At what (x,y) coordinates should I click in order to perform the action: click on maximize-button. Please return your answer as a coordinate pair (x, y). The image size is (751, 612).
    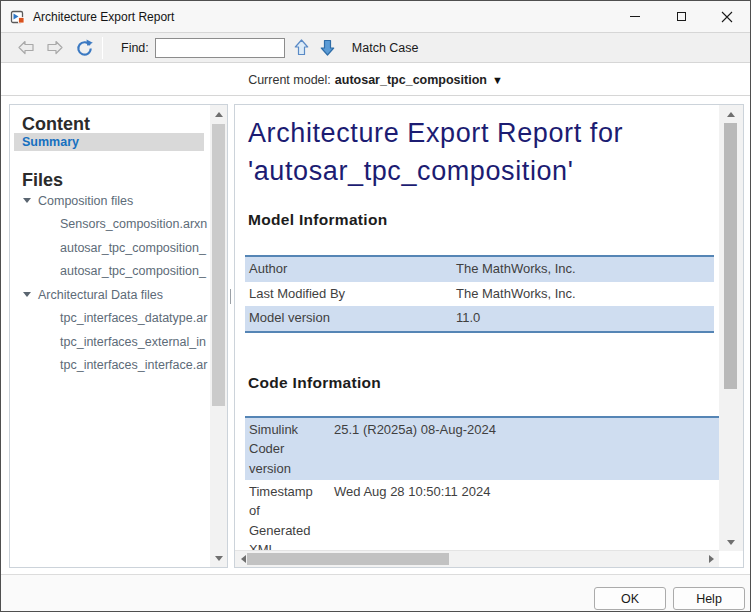
    Looking at the image, I should click on (681, 16).